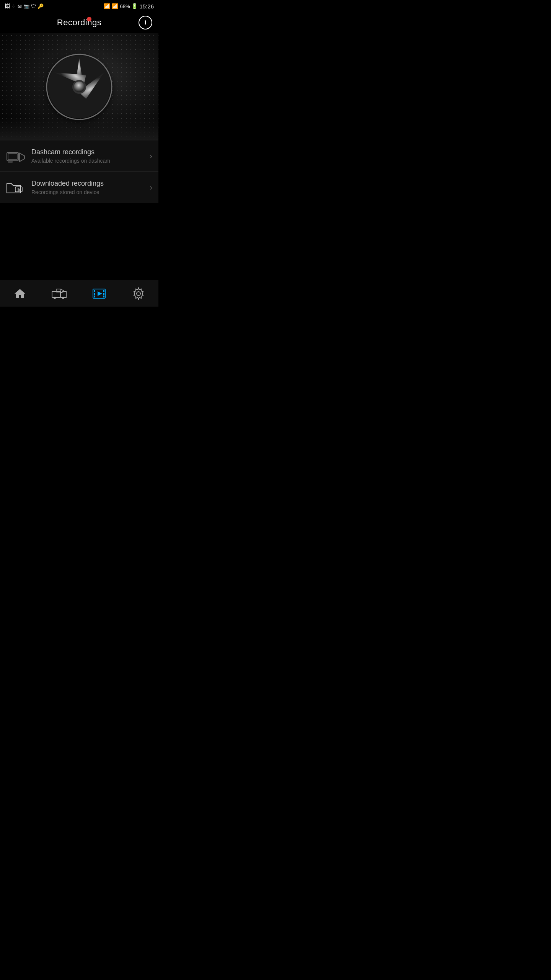 Image resolution: width=551 pixels, height=980 pixels. I want to click on dashcam-icon-svg, so click(16, 156).